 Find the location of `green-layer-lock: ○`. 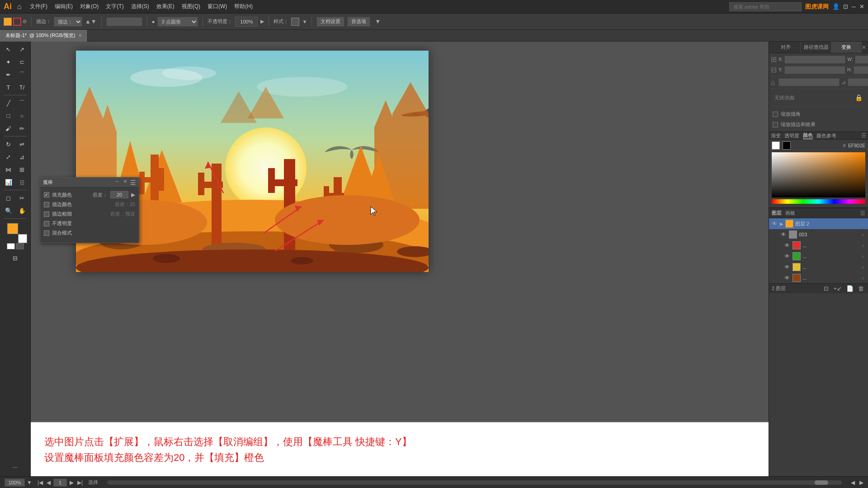

green-layer-lock: ○ is located at coordinates (863, 257).